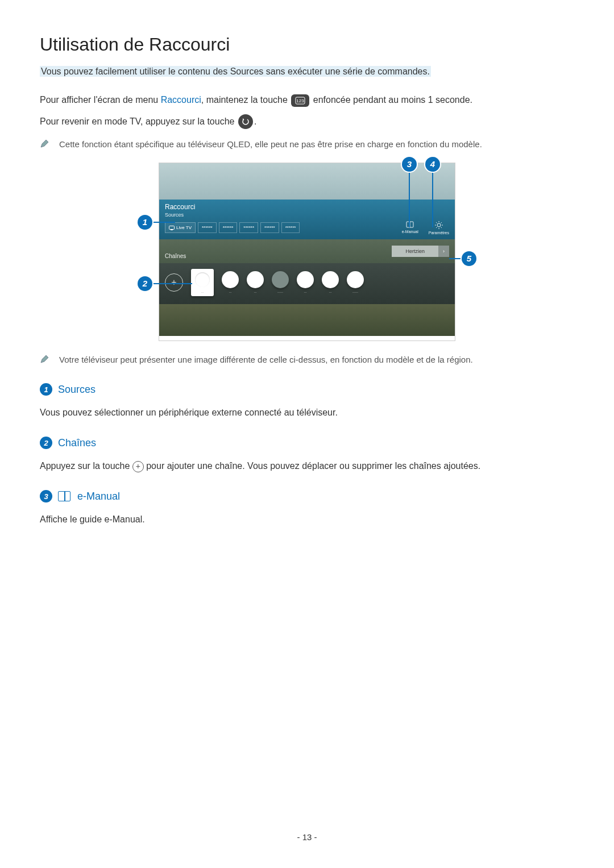 This screenshot has height=868, width=614. What do you see at coordinates (307, 72) in the screenshot?
I see `intro-highlight: Vous pouvez facilement utiliser le conte…` at bounding box center [307, 72].